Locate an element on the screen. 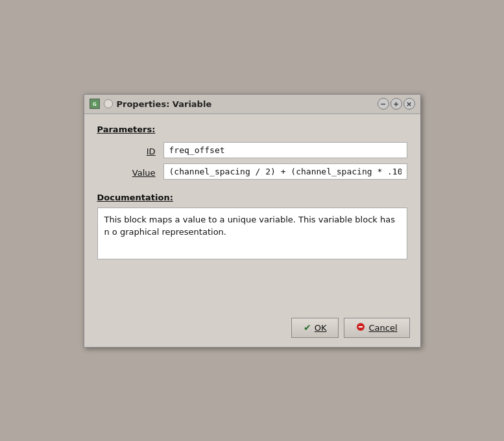 This screenshot has width=504, height=441. app-icon: G is located at coordinates (95, 104).